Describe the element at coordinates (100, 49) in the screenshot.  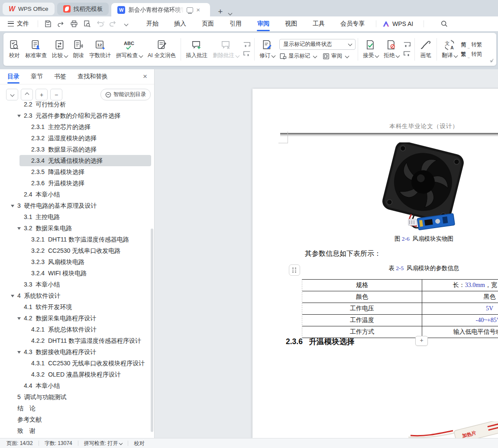
I see `word-count-button: 12 字数统计` at that location.